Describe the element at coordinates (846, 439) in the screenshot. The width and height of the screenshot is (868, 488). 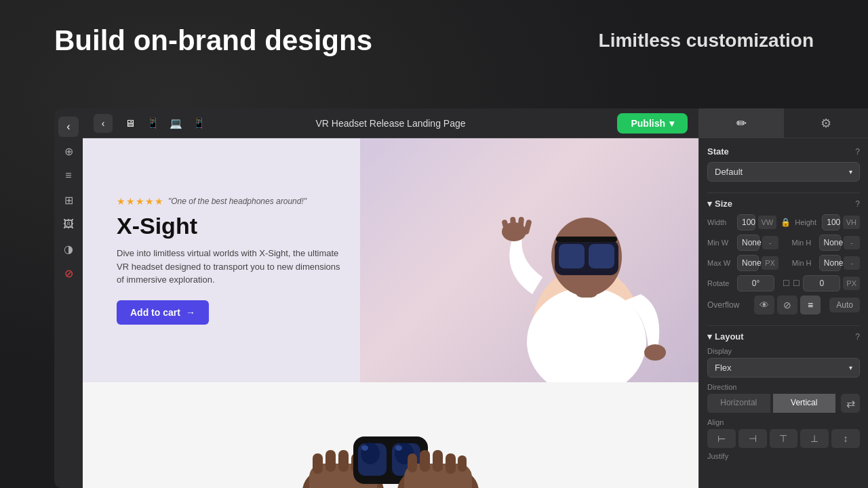
I see `align-baseline-btn: ↕` at that location.